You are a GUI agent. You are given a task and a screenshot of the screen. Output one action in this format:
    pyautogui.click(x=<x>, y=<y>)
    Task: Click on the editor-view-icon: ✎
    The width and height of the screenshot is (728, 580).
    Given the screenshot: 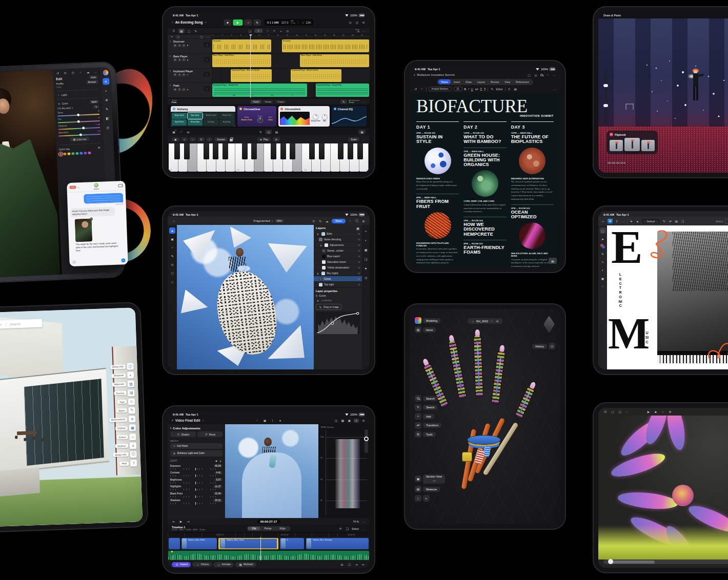 What is the action you would take?
    pyautogui.click(x=196, y=31)
    